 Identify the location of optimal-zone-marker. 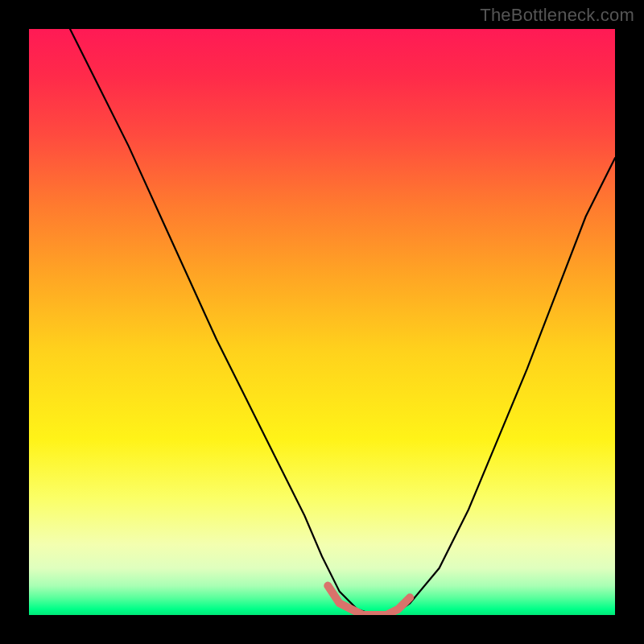
(369, 601).